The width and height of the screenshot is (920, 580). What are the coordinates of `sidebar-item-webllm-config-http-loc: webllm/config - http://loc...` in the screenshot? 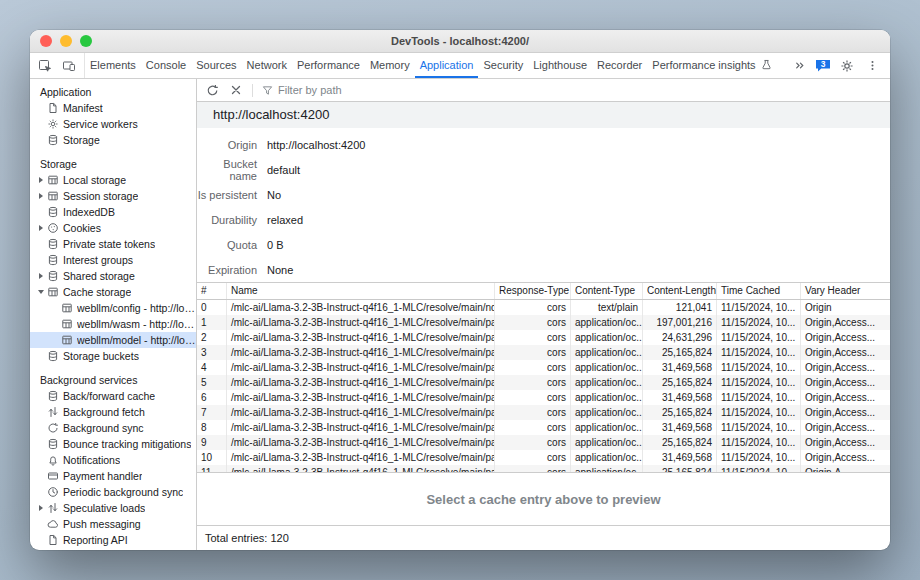 It's located at (113, 308).